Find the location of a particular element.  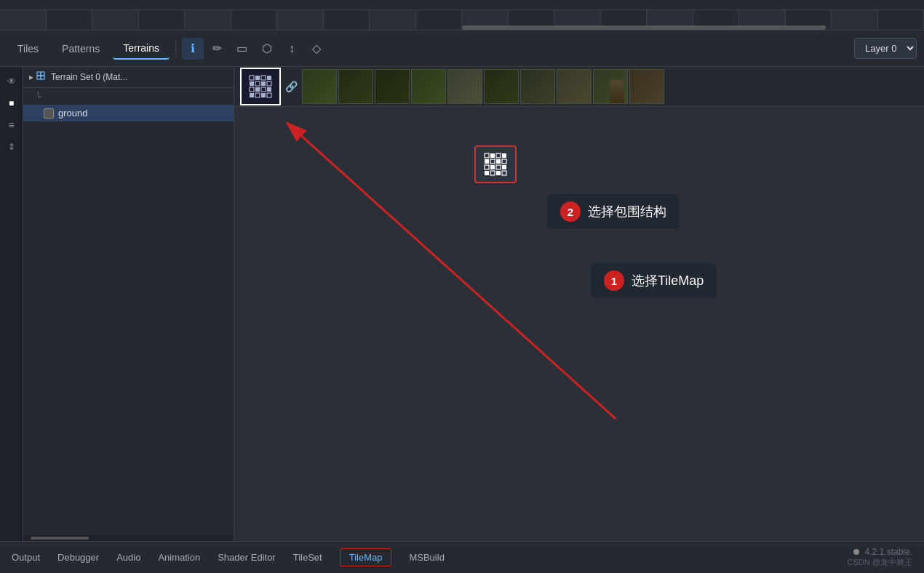

bottom-tab-tileset: TileSet is located at coordinates (308, 557).